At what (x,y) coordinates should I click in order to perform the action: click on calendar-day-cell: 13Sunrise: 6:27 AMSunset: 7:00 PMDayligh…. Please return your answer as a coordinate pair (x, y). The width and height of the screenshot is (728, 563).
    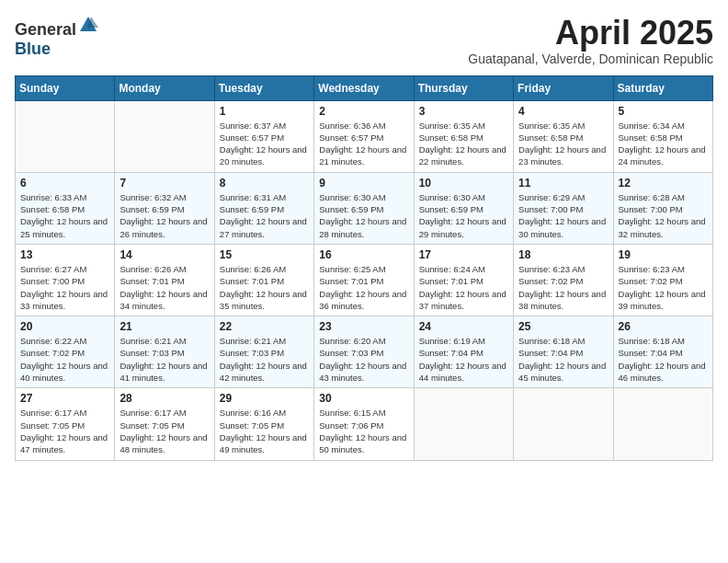
    Looking at the image, I should click on (65, 280).